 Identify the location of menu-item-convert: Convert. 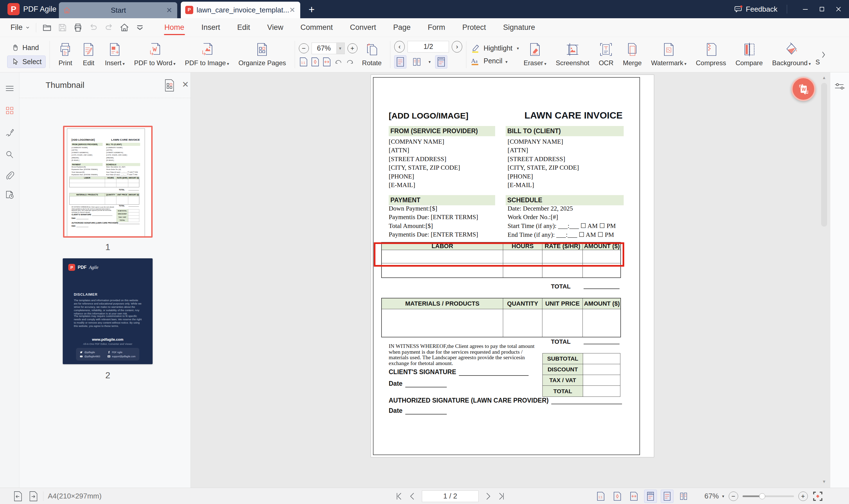
(363, 28).